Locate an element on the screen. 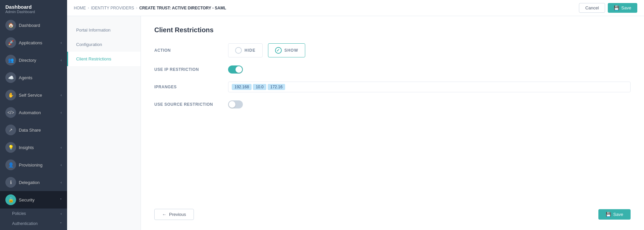 The image size is (644, 230). show-radio is located at coordinates (278, 50).